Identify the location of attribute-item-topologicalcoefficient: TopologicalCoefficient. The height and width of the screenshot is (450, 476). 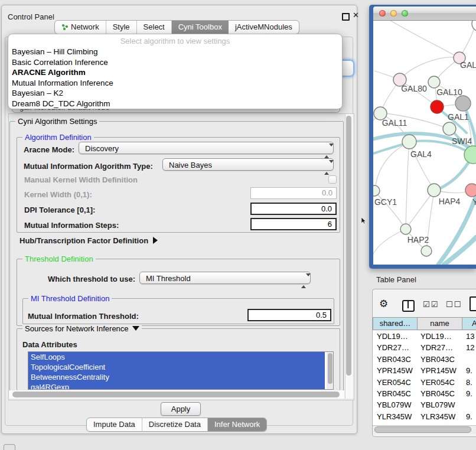
(177, 367).